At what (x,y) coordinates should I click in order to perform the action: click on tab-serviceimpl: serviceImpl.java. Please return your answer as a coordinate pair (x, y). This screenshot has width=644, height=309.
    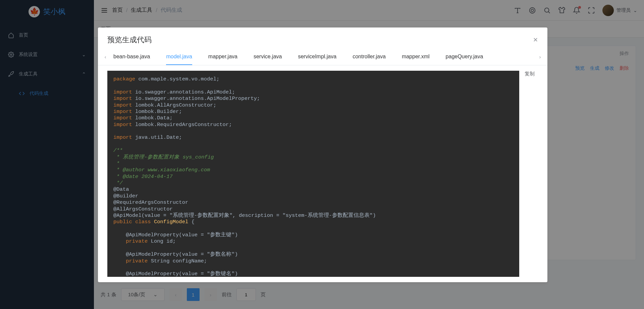
    Looking at the image, I should click on (317, 57).